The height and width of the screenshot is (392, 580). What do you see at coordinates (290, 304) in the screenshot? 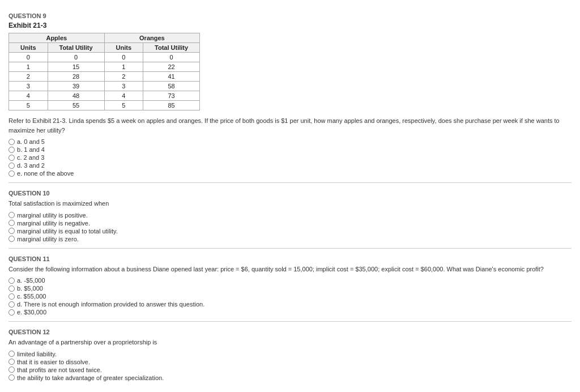
I see `q11-option-d: d. There is not enough information provi…` at bounding box center [290, 304].